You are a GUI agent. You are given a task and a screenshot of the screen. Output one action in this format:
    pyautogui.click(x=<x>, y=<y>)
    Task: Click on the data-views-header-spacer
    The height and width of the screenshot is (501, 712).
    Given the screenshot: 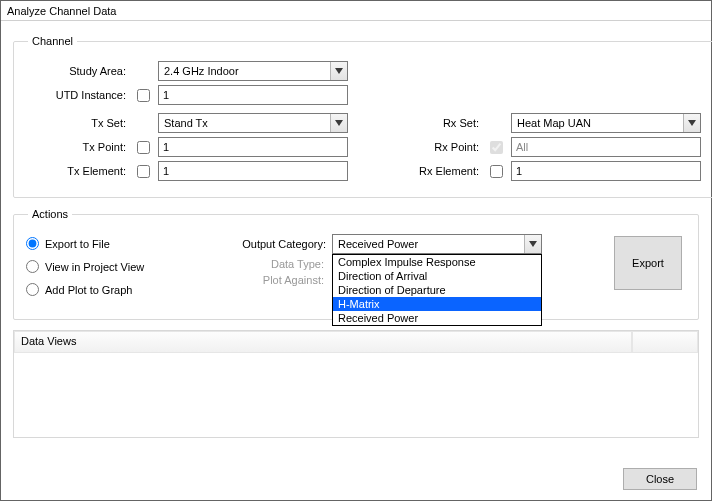 What is the action you would take?
    pyautogui.click(x=665, y=342)
    